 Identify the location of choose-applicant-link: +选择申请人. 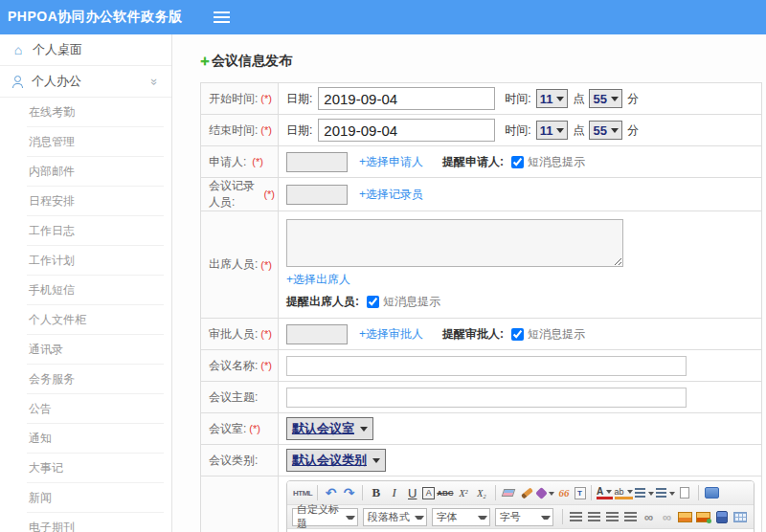
(391, 163).